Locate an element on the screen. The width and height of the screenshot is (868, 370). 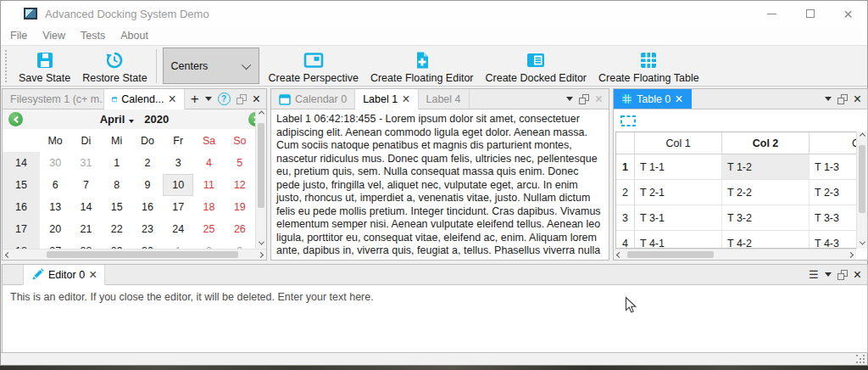
tab-label-1: Label 1 is located at coordinates (387, 99).